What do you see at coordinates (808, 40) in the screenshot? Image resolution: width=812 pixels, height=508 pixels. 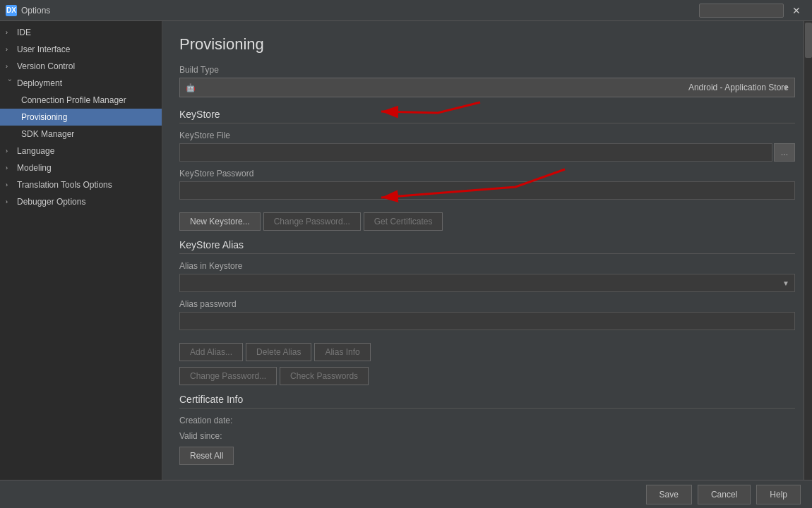 I see `scroll-thumb` at bounding box center [808, 40].